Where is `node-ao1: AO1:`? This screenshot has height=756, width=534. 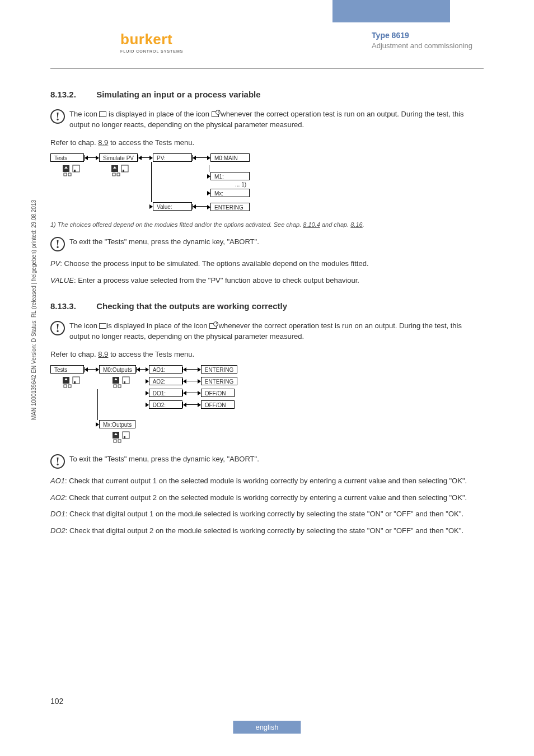
node-ao1: AO1: is located at coordinates (166, 370).